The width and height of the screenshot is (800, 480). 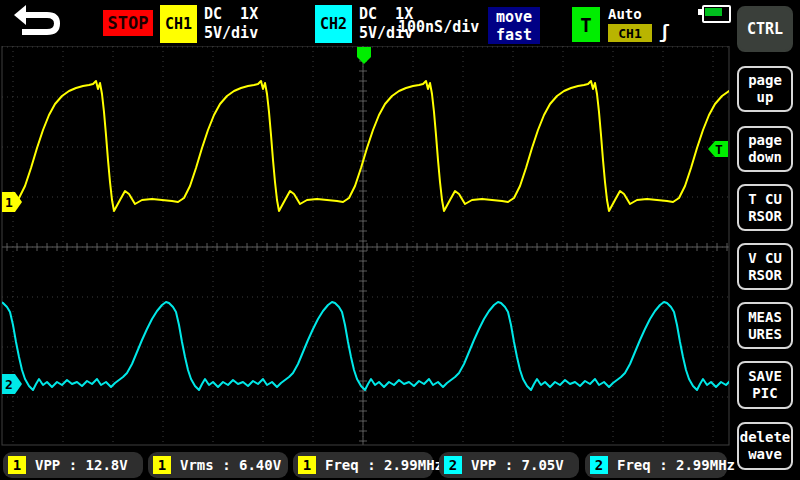 What do you see at coordinates (630, 33) in the screenshot?
I see `trigger-source-badge: CH1` at bounding box center [630, 33].